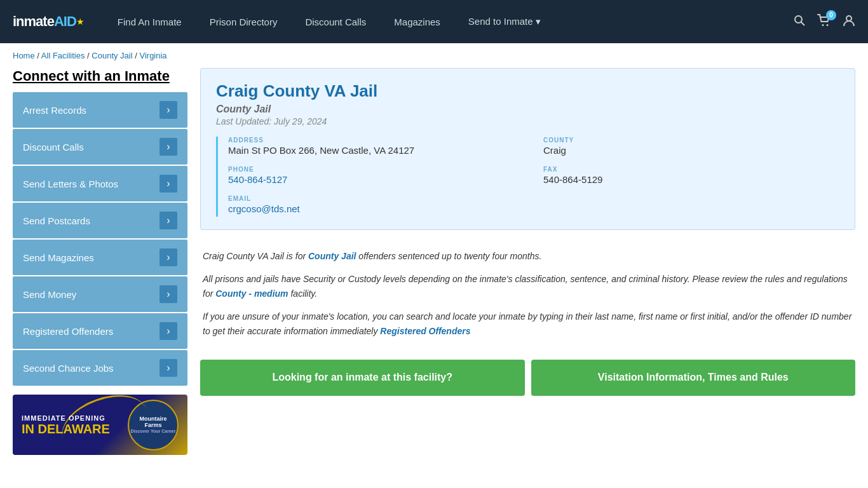 The image size is (868, 488). Describe the element at coordinates (376, 146) in the screenshot. I see `address-block: ADDRESS Main St PO Box 266, New Castle, …` at that location.